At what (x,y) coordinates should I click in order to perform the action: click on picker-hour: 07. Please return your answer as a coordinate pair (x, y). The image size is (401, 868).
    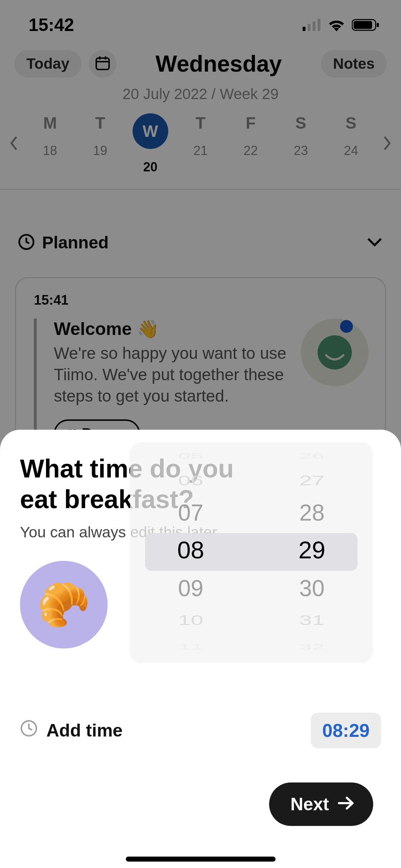
    Looking at the image, I should click on (191, 513).